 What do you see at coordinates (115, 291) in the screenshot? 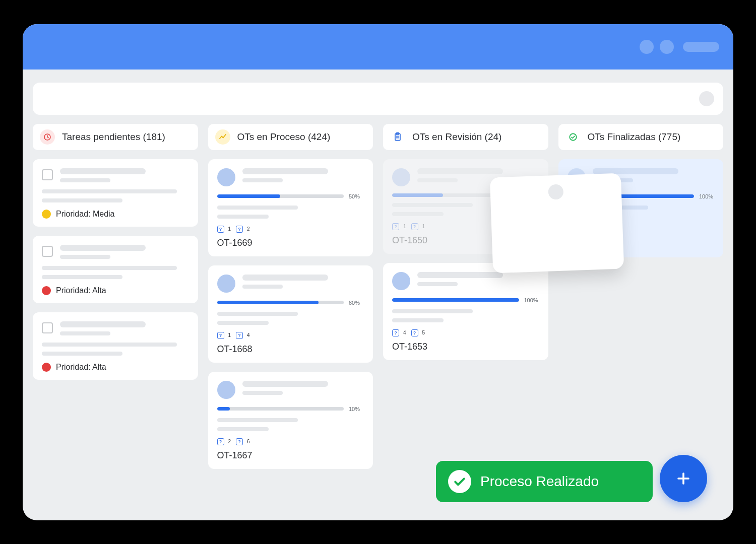
I see `priority-row: Prioridad: Alta` at bounding box center [115, 291].